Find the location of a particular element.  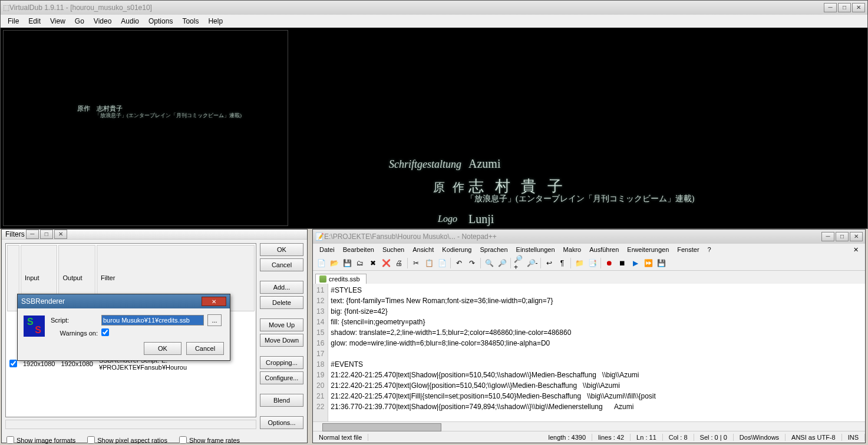

show-pixel-aspect-checkbox is located at coordinates (91, 440).